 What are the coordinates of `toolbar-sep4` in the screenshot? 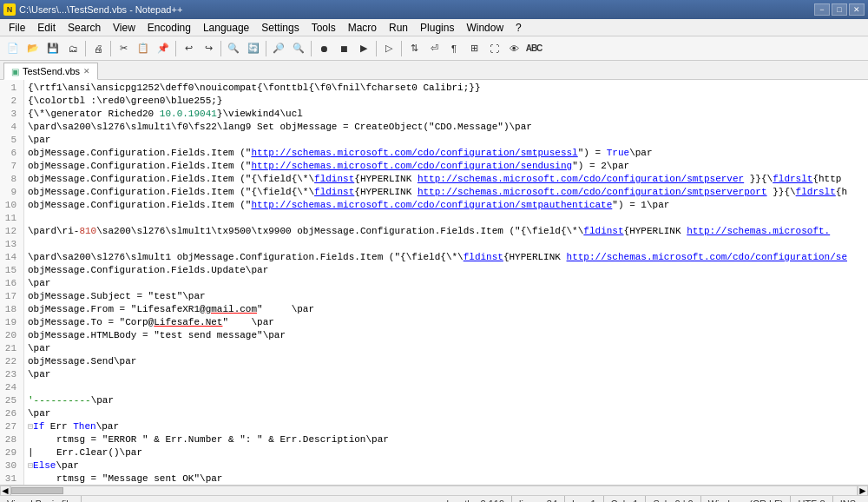 It's located at (220, 49).